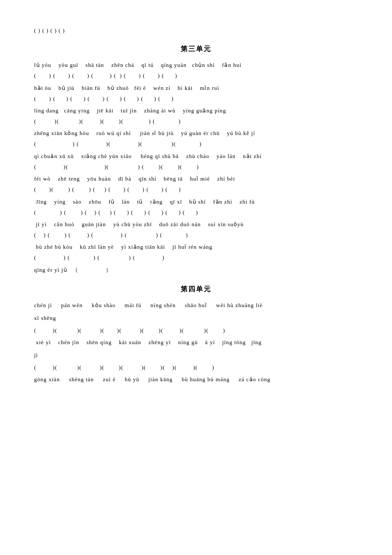  What do you see at coordinates (196, 224) in the screenshot?
I see `pinyin: jī yì căn huò guān jiàn yù chū yòu zhī d…` at bounding box center [196, 224].